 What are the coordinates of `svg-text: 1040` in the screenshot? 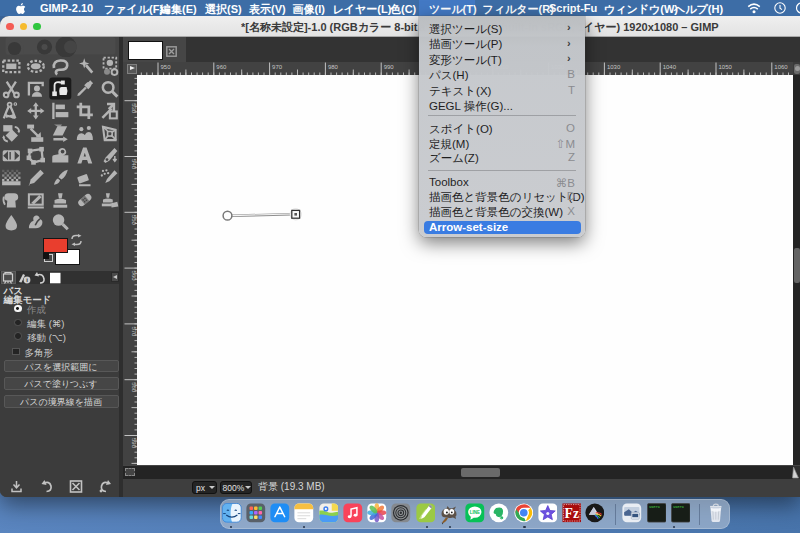 It's located at (670, 67).